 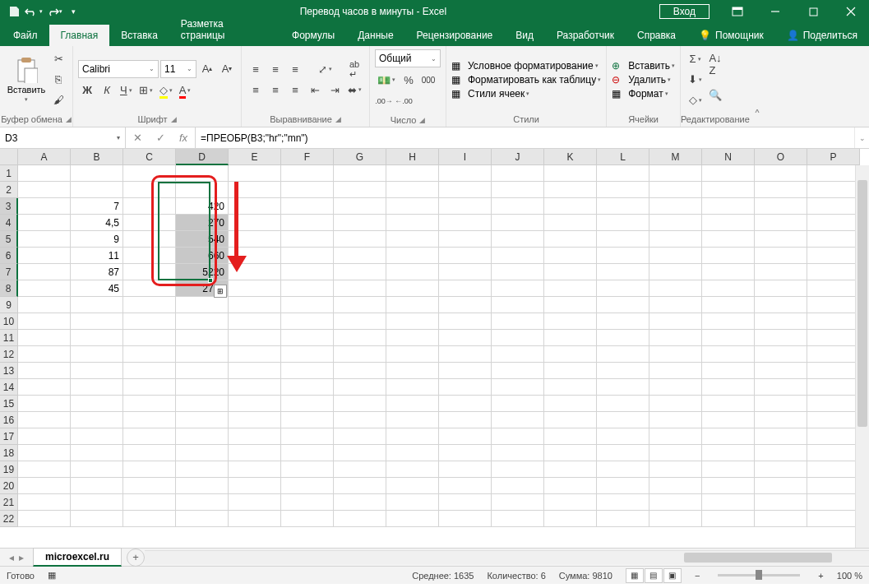 What do you see at coordinates (9, 174) in the screenshot?
I see `row-header-1: 1` at bounding box center [9, 174].